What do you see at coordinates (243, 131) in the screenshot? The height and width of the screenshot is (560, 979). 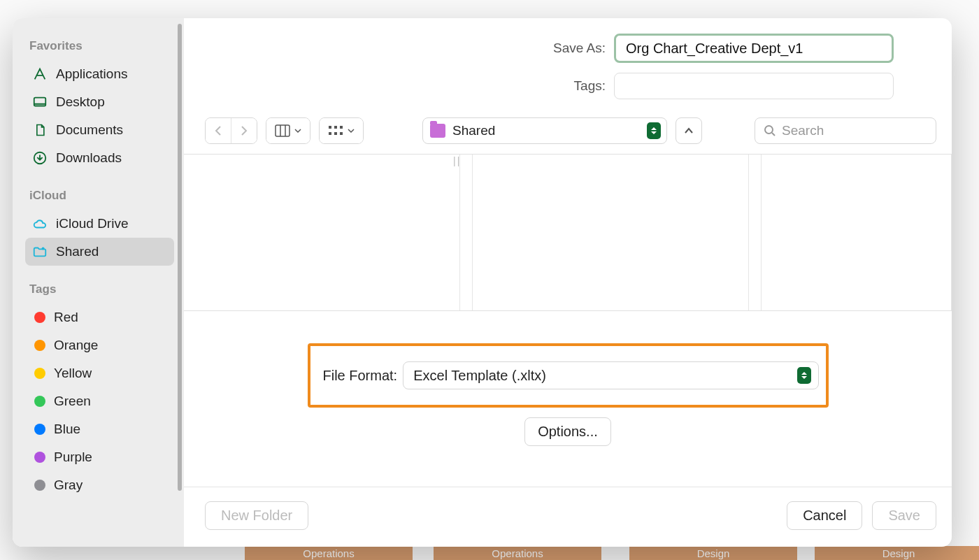 I see `forward-button` at bounding box center [243, 131].